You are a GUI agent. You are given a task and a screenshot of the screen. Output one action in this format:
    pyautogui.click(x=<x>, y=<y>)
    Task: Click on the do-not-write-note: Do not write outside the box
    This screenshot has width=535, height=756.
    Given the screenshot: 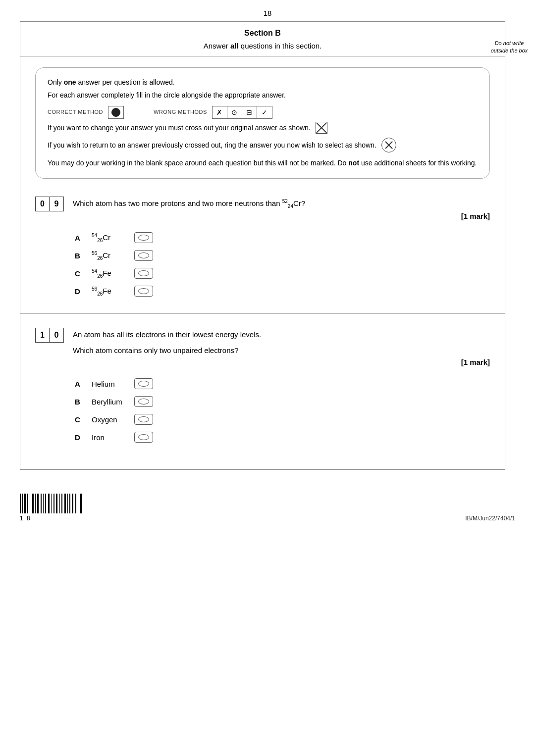 What is the action you would take?
    pyautogui.click(x=509, y=48)
    